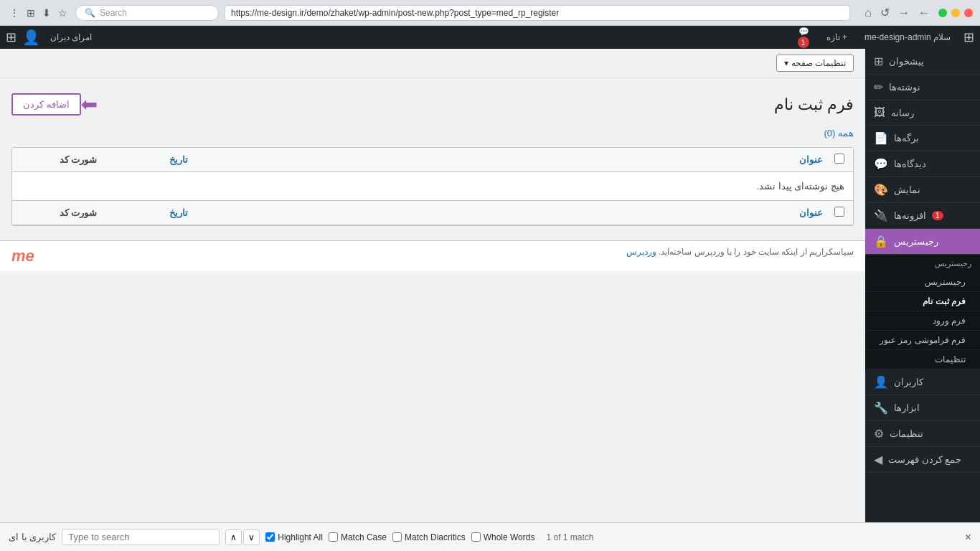 The height and width of the screenshot is (551, 980). What do you see at coordinates (55, 105) in the screenshot?
I see `header-right-actions: ➡ اضافه كردن` at bounding box center [55, 105].